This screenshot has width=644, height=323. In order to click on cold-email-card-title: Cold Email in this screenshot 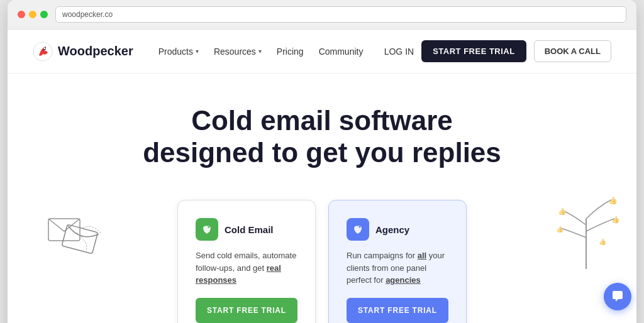, I will do `click(249, 230)`.